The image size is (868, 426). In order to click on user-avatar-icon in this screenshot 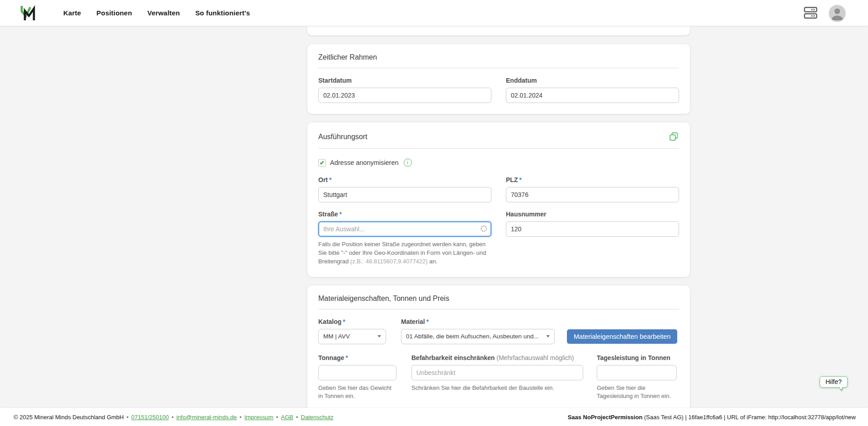, I will do `click(837, 13)`.